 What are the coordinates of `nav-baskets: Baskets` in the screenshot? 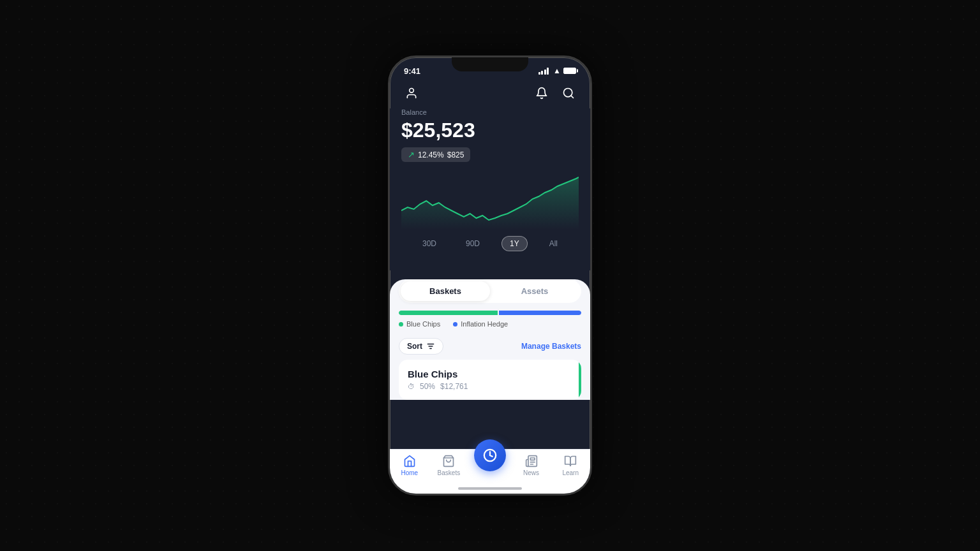 It's located at (449, 466).